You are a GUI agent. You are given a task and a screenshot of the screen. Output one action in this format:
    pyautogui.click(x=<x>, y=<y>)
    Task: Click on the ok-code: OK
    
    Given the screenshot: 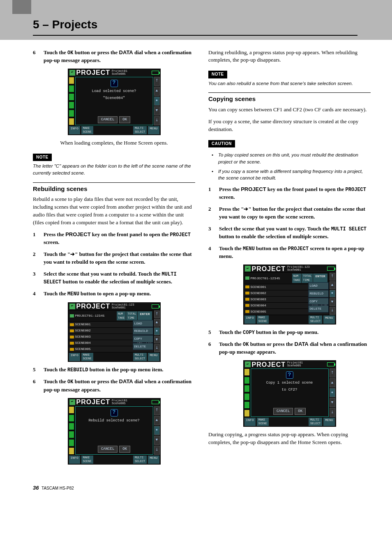 What is the action you would take?
    pyautogui.click(x=70, y=53)
    